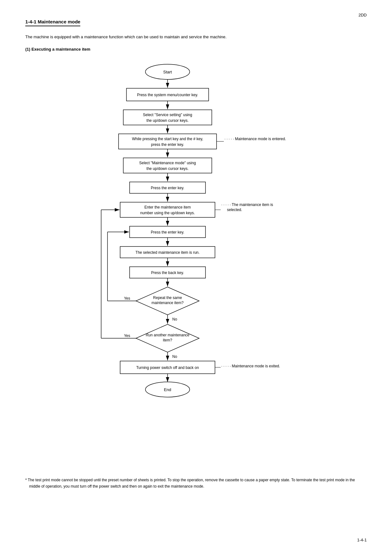 This screenshot has height=555, width=392. I want to click on svg-text:Press the system menu/counter : Press the system menu/counter key., so click(168, 95).